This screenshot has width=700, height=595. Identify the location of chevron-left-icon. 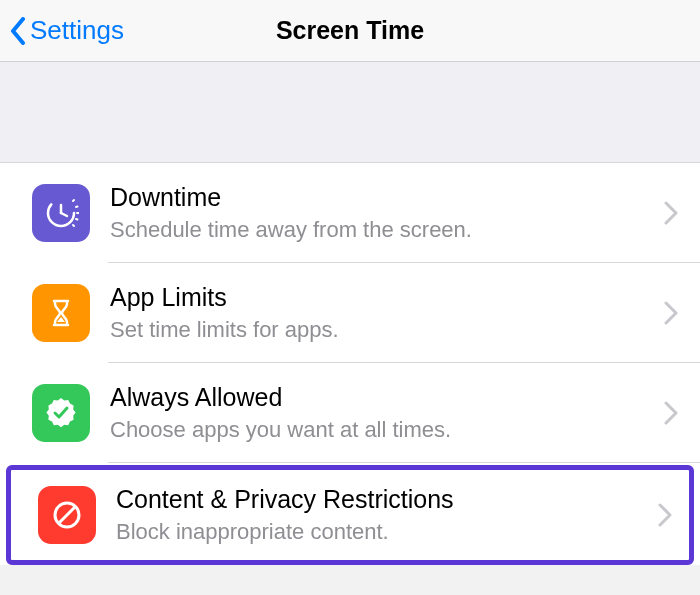
(18, 31).